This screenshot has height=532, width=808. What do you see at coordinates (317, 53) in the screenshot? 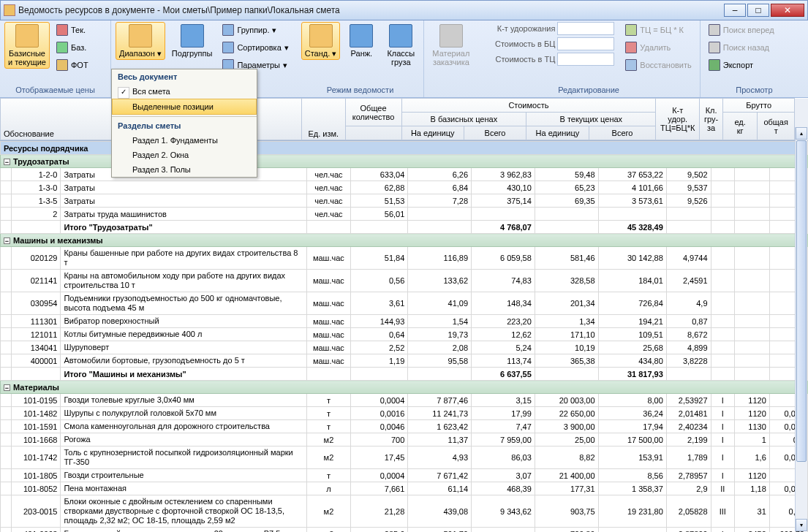
I see `mode-standard-label: Станд.` at bounding box center [317, 53].